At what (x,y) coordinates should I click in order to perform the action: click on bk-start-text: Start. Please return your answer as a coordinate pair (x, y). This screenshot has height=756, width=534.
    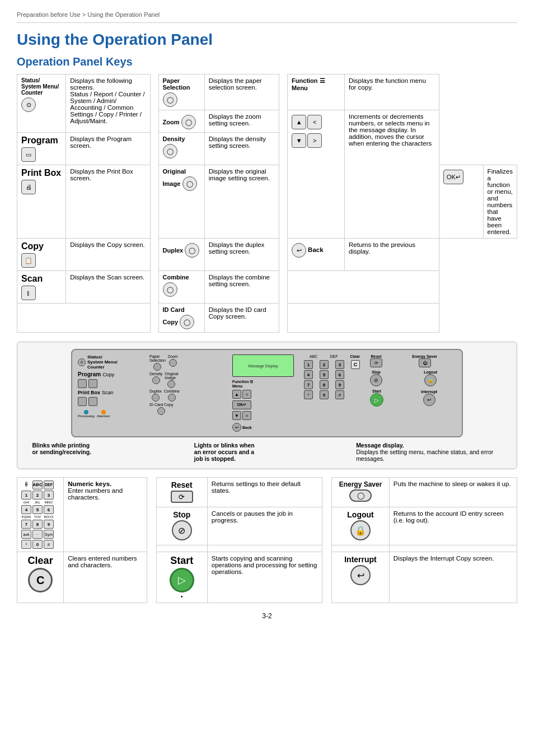
    Looking at the image, I should click on (181, 561).